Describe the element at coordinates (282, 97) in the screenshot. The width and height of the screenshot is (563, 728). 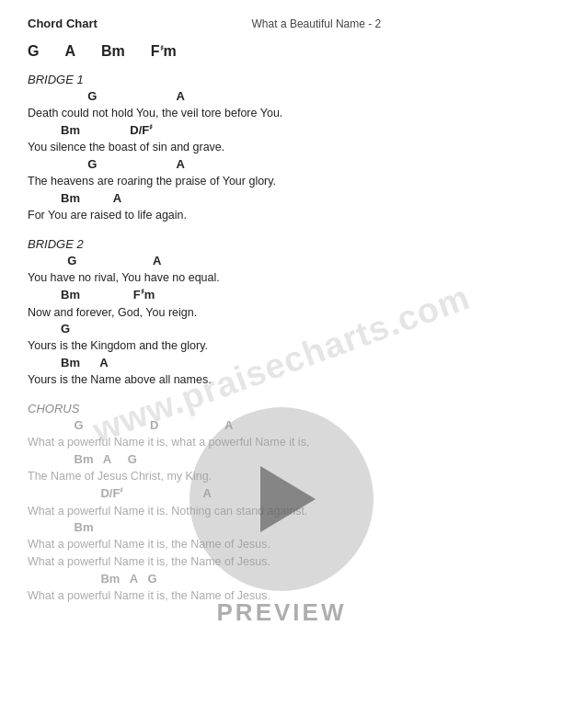
I see `b1-chord1: G A` at that location.